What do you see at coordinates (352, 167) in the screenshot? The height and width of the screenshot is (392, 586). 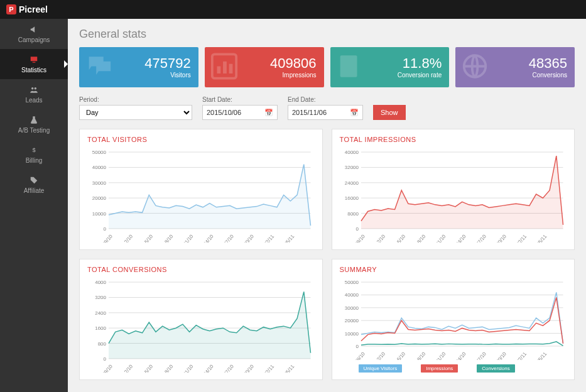 I see `svg-text: 32000` at bounding box center [352, 167].